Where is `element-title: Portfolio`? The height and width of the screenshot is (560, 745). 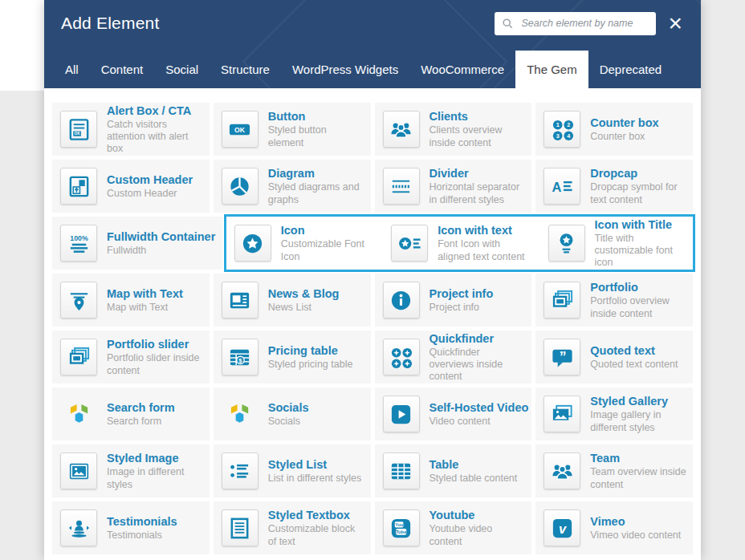
element-title: Portfolio is located at coordinates (638, 287).